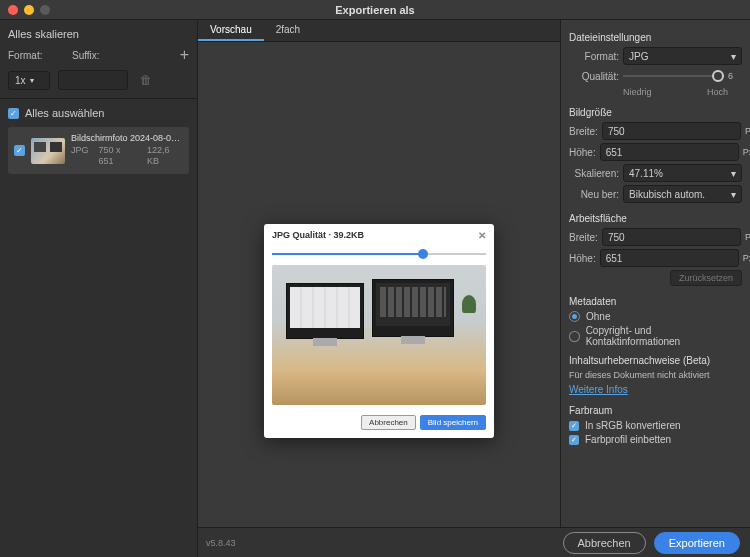  Describe the element at coordinates (221, 543) in the screenshot. I see `version-label: v5.8.43` at that location.